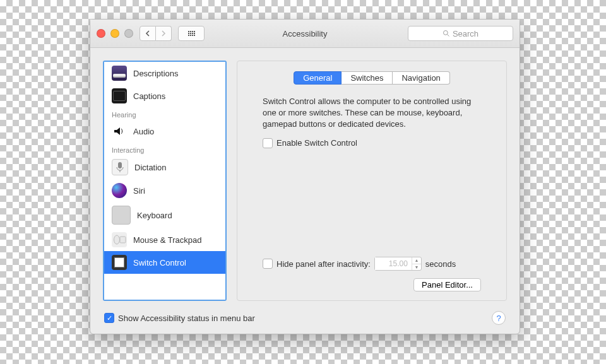 This screenshot has width=606, height=364. I want to click on stepper-up-icon: ▲, so click(417, 261).